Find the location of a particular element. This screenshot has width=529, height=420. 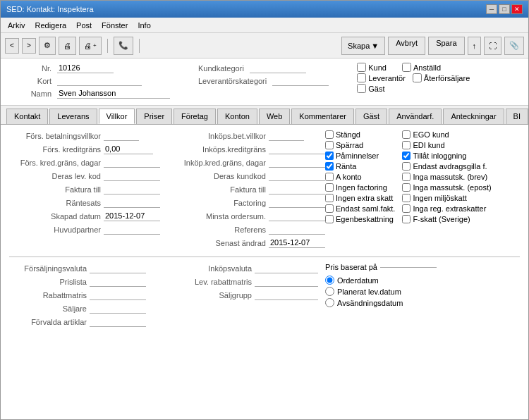

skapad-input is located at coordinates (132, 216).